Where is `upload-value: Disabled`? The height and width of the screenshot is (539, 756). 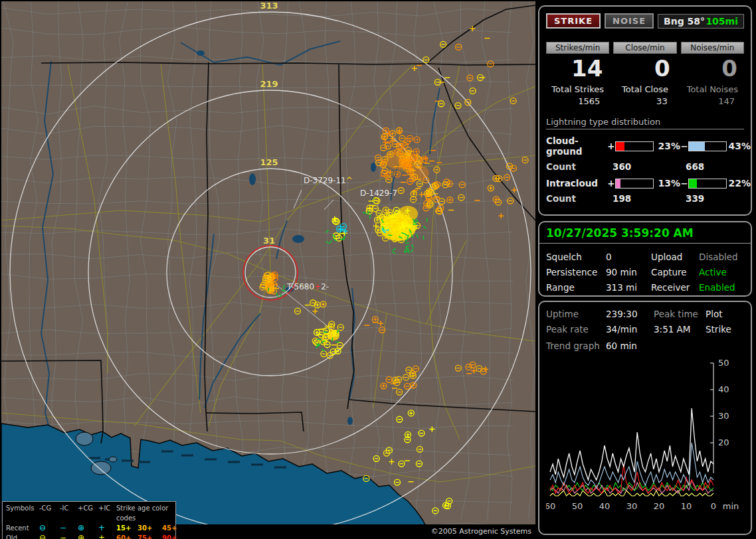
upload-value: Disabled is located at coordinates (719, 257).